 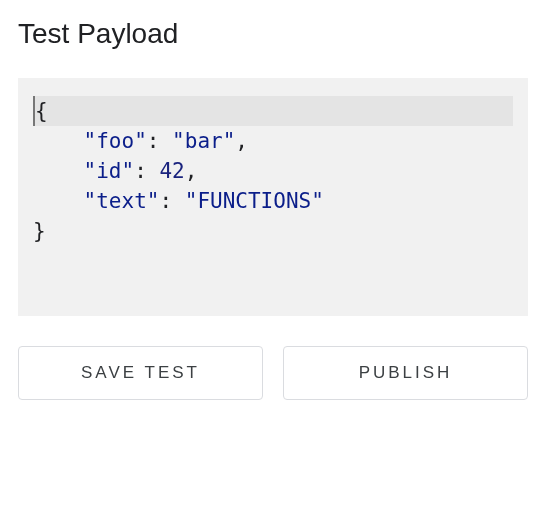 I want to click on section-title: Test Payload, so click(x=273, y=34).